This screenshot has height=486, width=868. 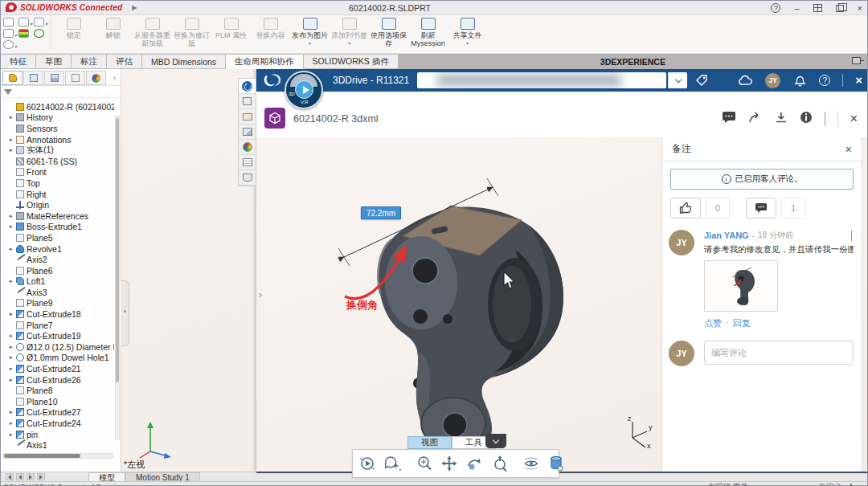 What do you see at coordinates (248, 117) in the screenshot?
I see `tab-file-explorer` at bounding box center [248, 117].